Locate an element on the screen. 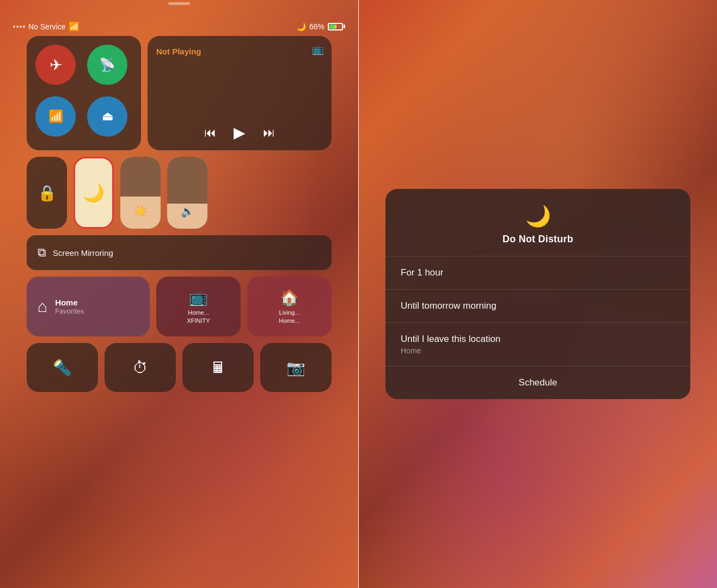 This screenshot has height=588, width=717. volume-icon: 🔉 is located at coordinates (187, 211).